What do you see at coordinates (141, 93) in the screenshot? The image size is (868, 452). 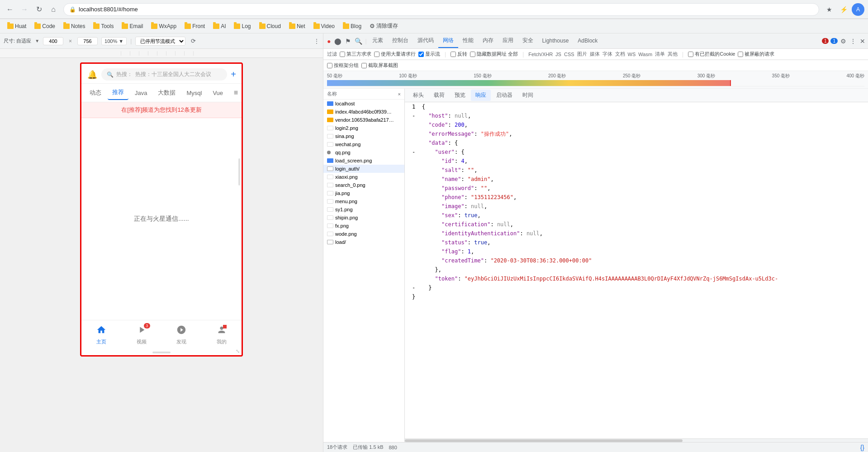 I see `tab-java: Java` at bounding box center [141, 93].